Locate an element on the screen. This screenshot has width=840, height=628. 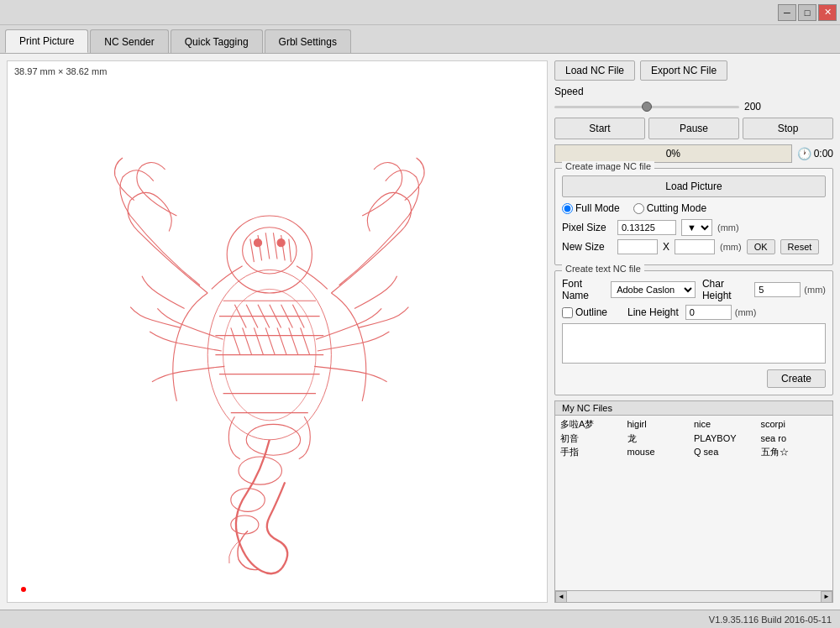
line-height-input is located at coordinates (709, 312).